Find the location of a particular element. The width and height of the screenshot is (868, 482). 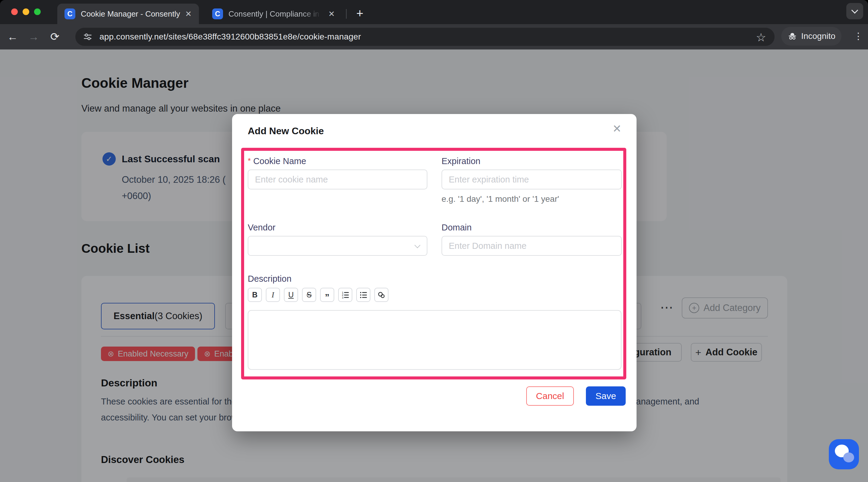

tab-title: Cookie Manager - Consently is located at coordinates (131, 14).